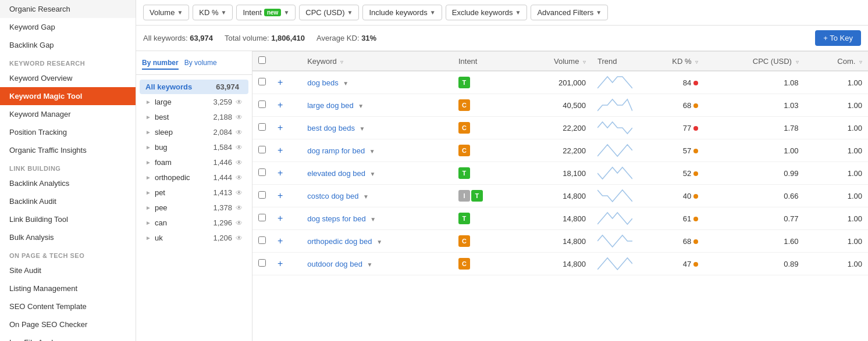  Describe the element at coordinates (330, 106) in the screenshot. I see `keyword-link: large dog bed` at that location.